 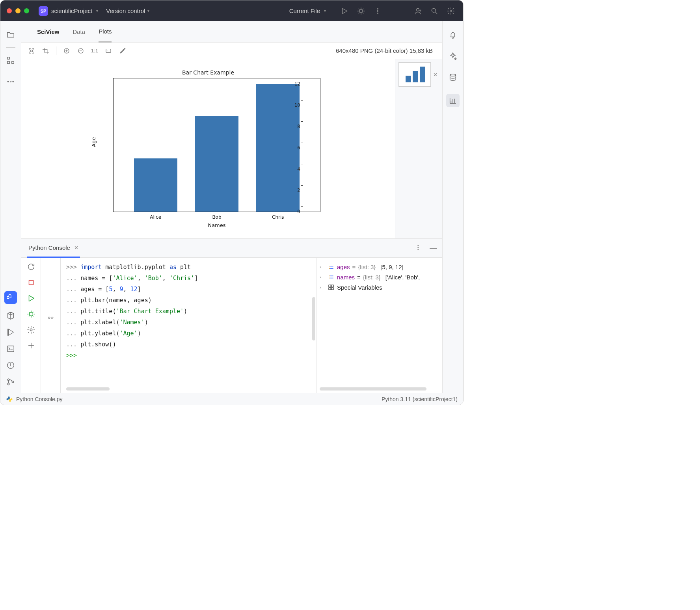 I want to click on run-config-label: Current File, so click(x=305, y=11).